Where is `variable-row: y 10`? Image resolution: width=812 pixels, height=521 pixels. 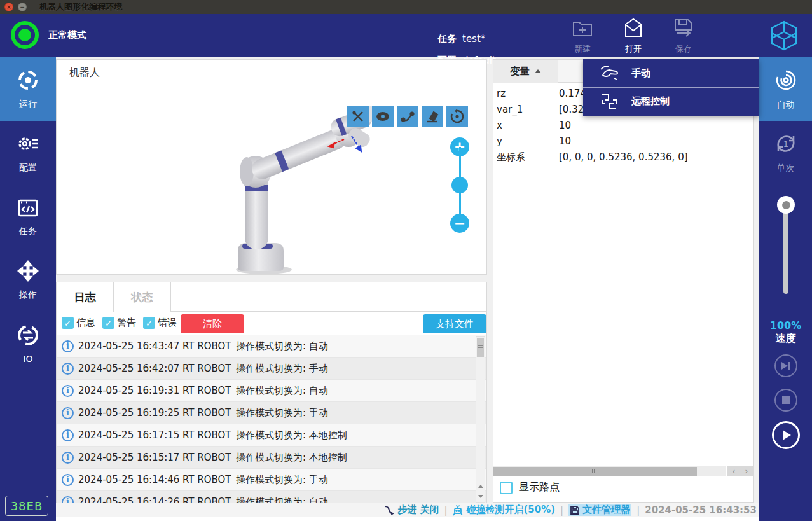 variable-row: y 10 is located at coordinates (623, 144).